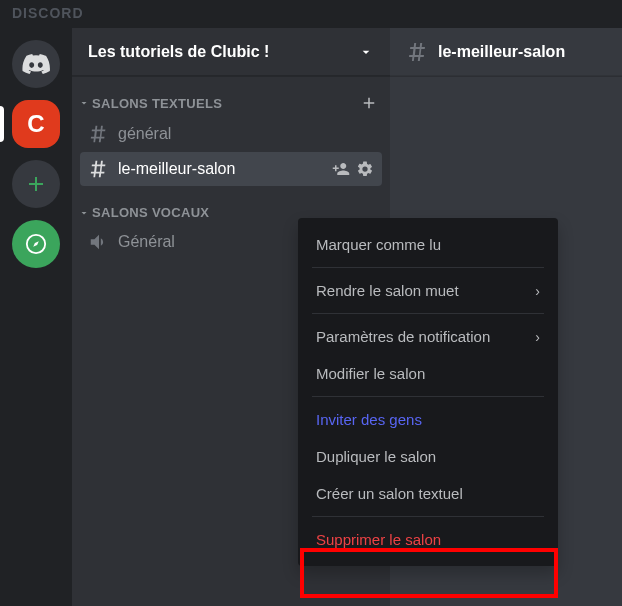  I want to click on discord-wordmark: DISCORD, so click(48, 13).